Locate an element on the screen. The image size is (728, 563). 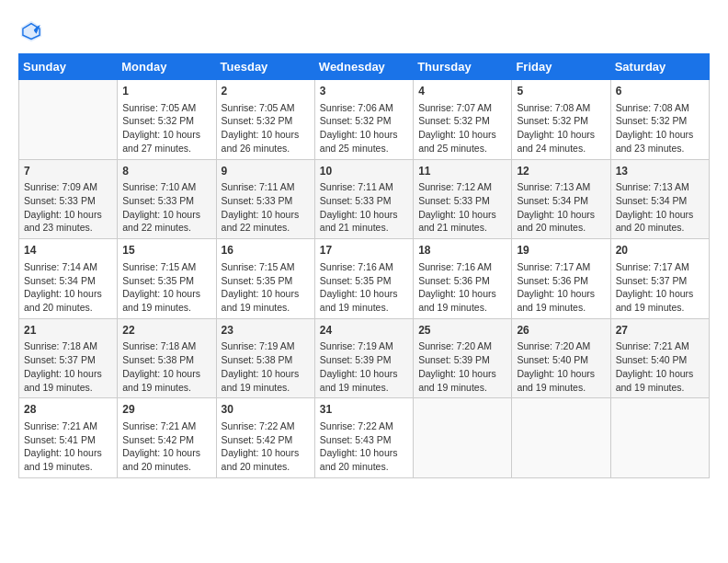
day-number: 18 is located at coordinates (462, 250).